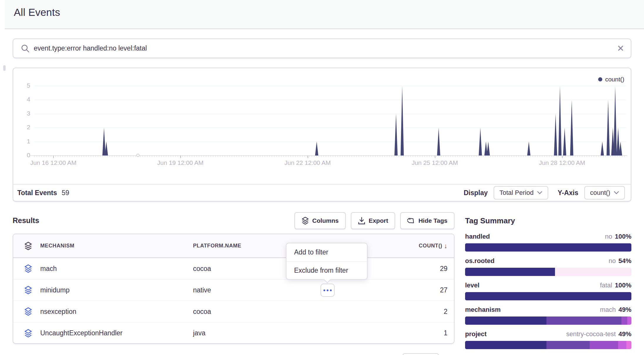 The height and width of the screenshot is (355, 644). What do you see at coordinates (138, 155) in the screenshot?
I see `release-marker-icon` at bounding box center [138, 155].